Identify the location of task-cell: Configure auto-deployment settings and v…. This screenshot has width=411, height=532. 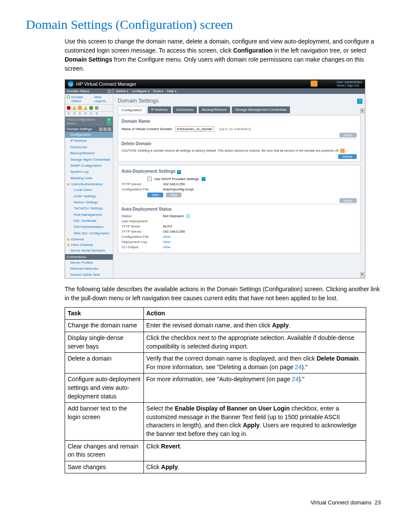
(104, 388).